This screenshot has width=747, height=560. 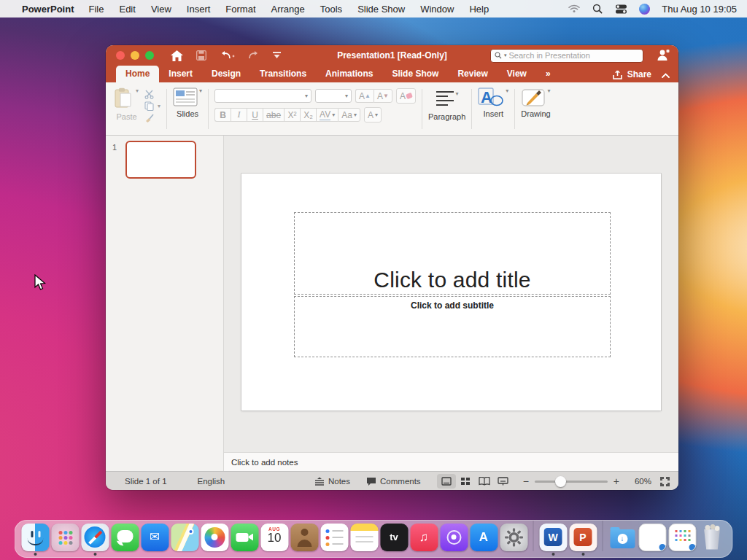 I want to click on siri-icon, so click(x=644, y=9).